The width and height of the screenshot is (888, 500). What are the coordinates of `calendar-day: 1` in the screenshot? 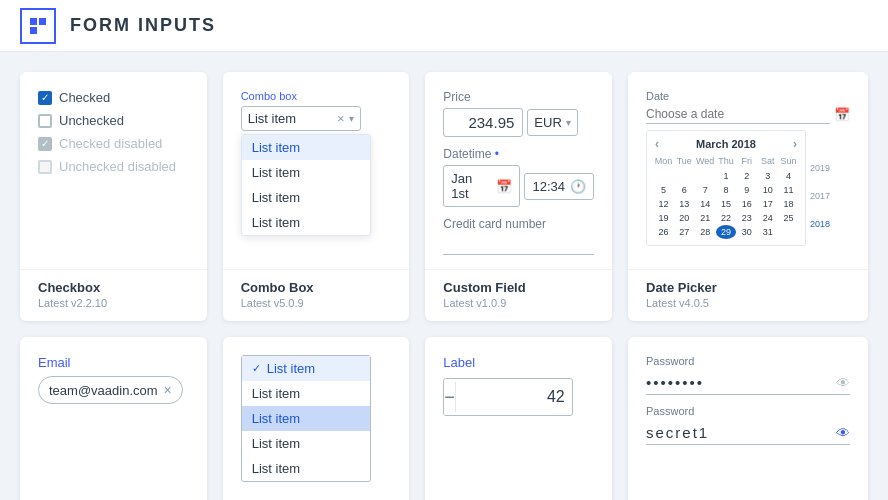 It's located at (726, 176).